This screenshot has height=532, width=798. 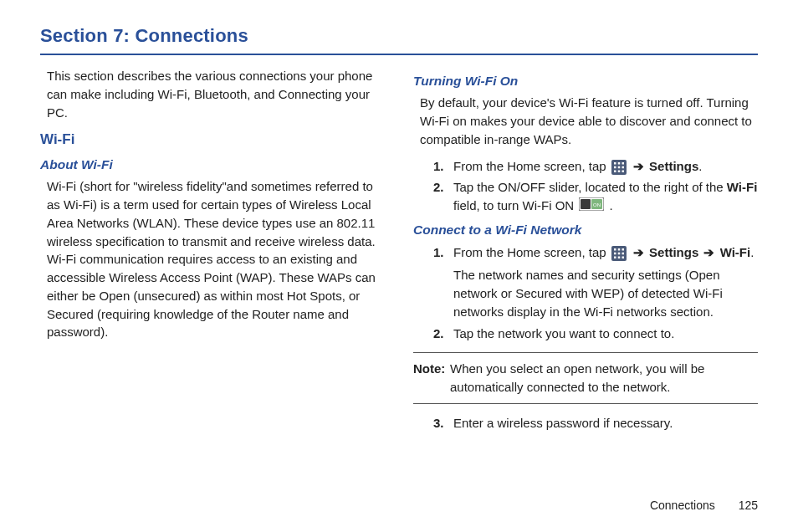 I want to click on page-footer: Connections 125, so click(x=704, y=505).